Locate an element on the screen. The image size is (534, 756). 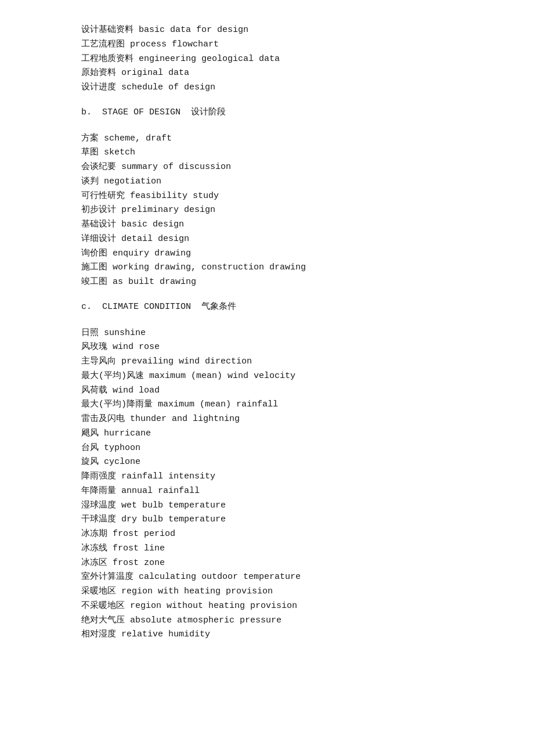
line-wind-load: 风荷载 wind load is located at coordinates (267, 391).